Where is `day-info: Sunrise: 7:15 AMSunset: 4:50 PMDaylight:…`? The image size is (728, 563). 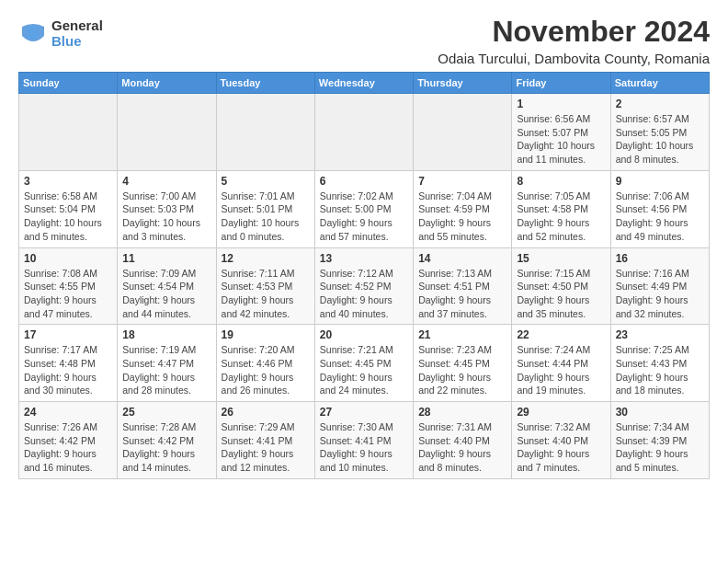 day-info: Sunrise: 7:15 AMSunset: 4:50 PMDaylight:… is located at coordinates (561, 294).